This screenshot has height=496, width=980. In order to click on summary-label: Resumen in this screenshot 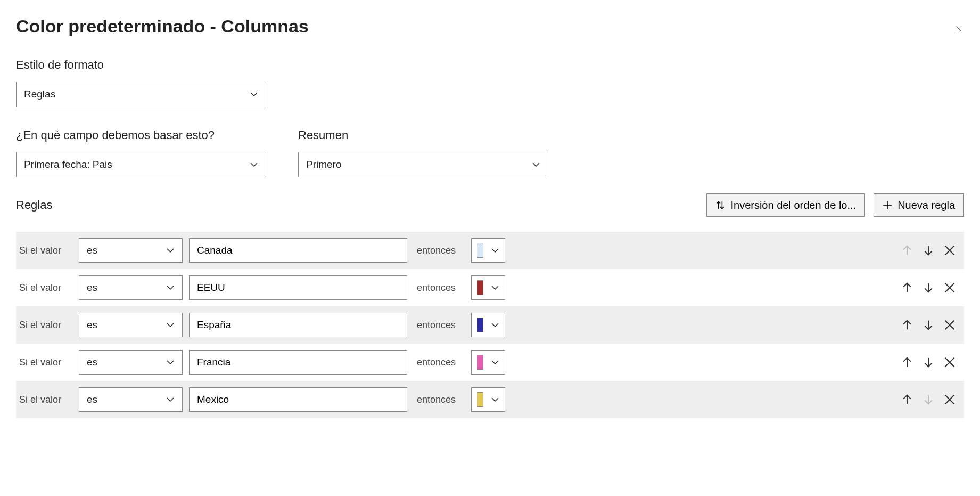, I will do `click(423, 135)`.